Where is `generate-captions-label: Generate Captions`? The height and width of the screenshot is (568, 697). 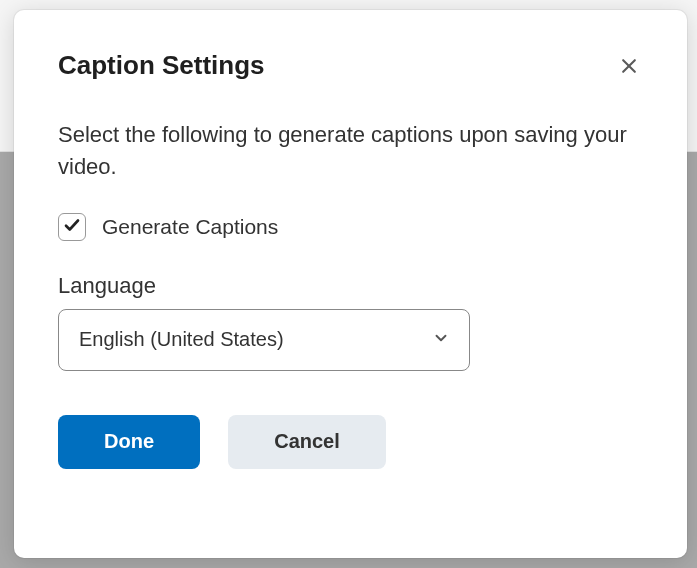 generate-captions-label: Generate Captions is located at coordinates (190, 227).